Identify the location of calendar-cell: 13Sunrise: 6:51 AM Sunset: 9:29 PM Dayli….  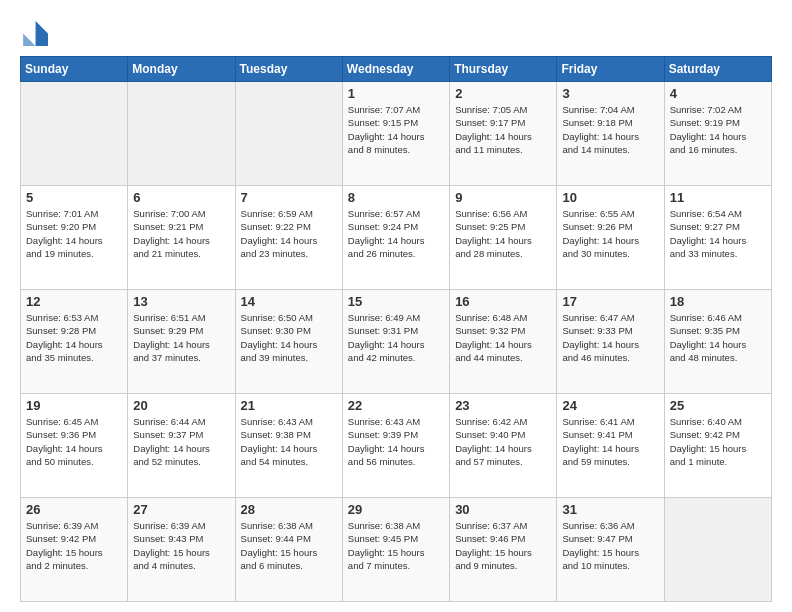
(182, 342).